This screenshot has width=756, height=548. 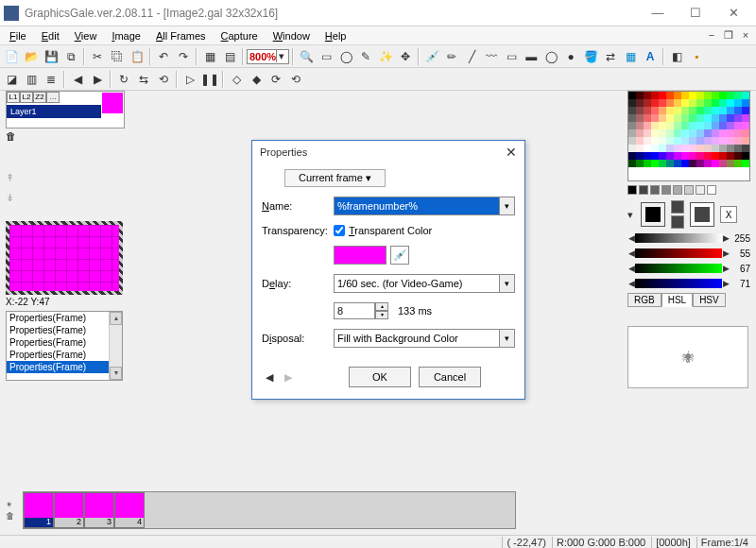 I want to click on antialias-icon: ◧, so click(x=677, y=57).